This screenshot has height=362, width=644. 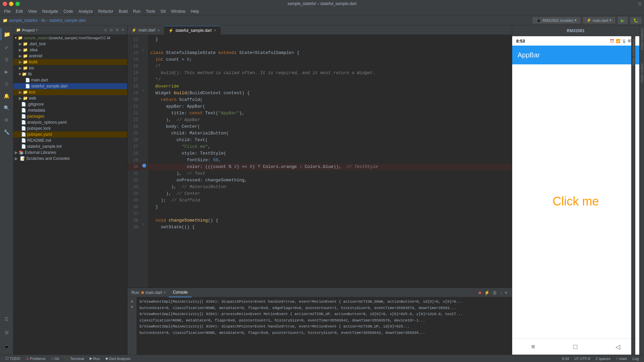 What do you see at coordinates (132, 307) in the screenshot?
I see `down-scroll: ▼` at bounding box center [132, 307].